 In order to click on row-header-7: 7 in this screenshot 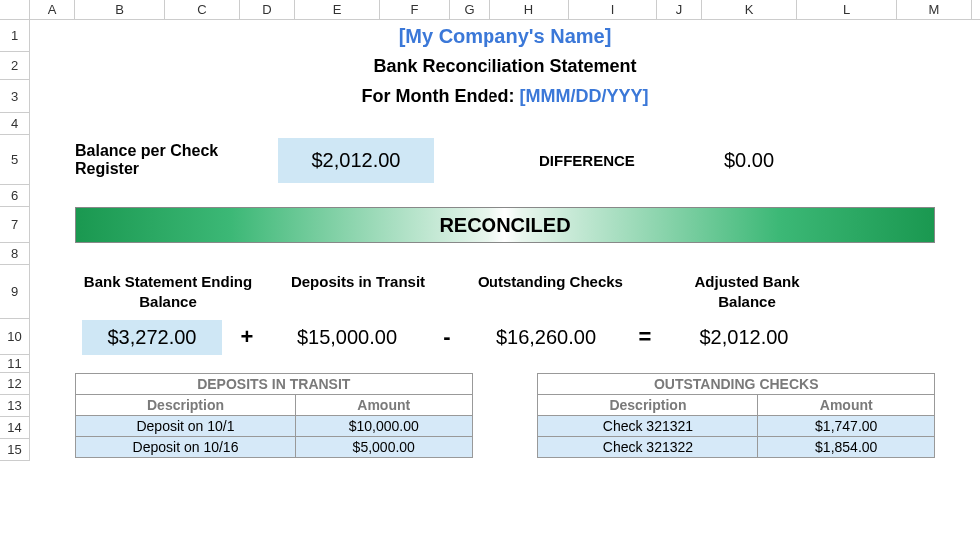, I will do `click(15, 225)`.